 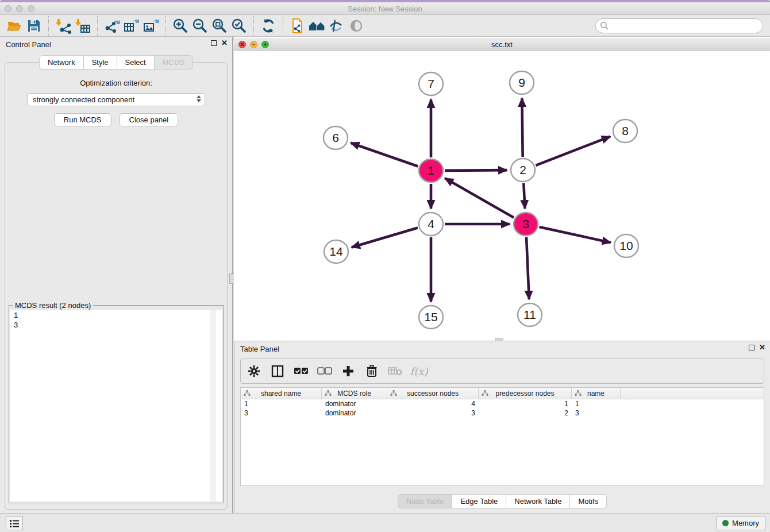 I want to click on graph-node-14: 14, so click(x=336, y=252).